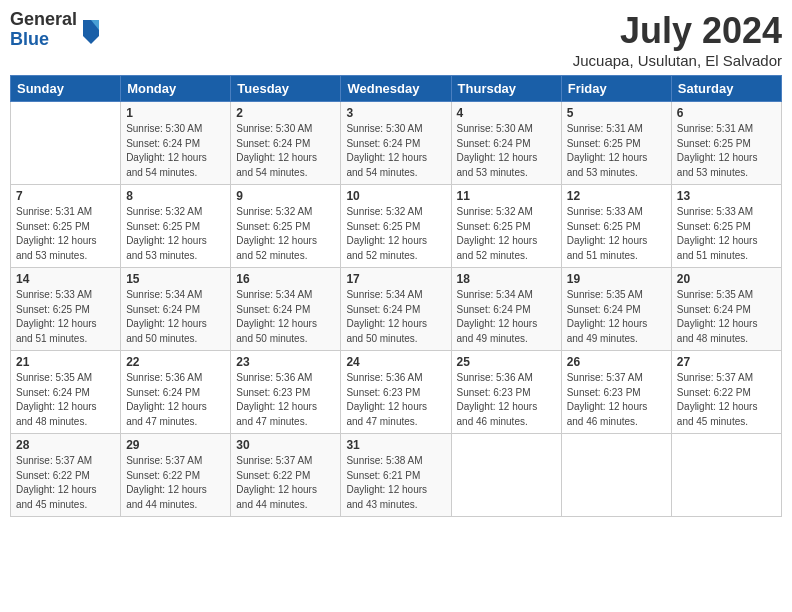 This screenshot has height=612, width=792. I want to click on weekday-header-saturday: Saturday, so click(726, 89).